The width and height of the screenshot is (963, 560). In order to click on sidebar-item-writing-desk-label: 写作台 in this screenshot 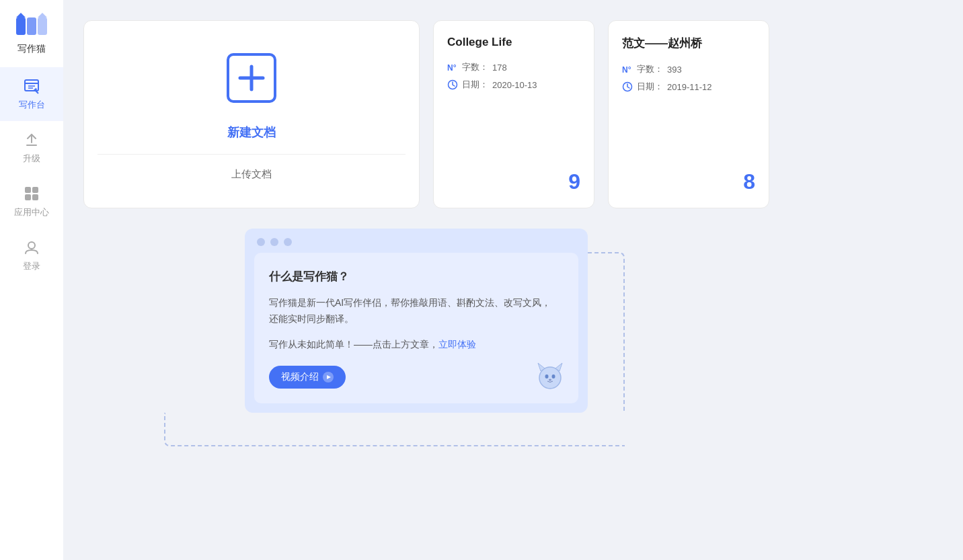, I will do `click(32, 105)`.